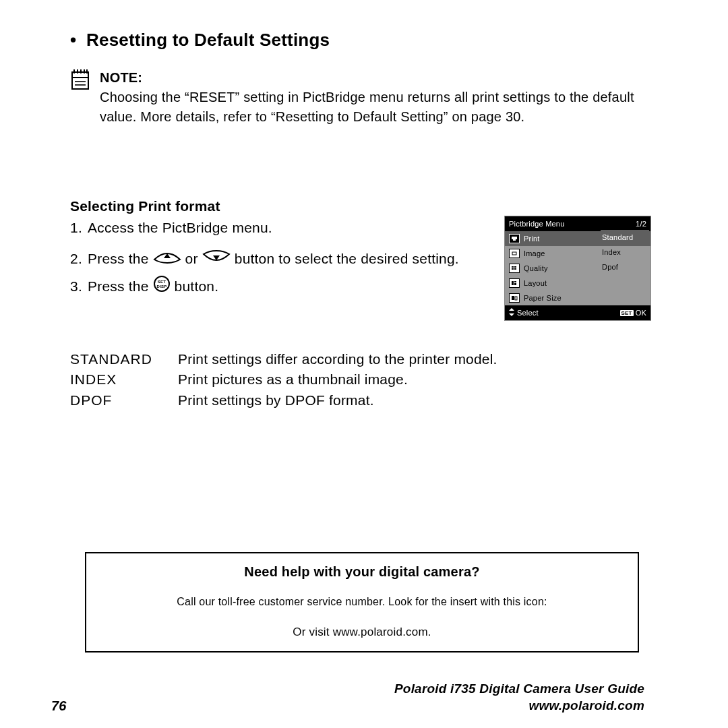 The width and height of the screenshot is (728, 728). Describe the element at coordinates (124, 380) in the screenshot. I see `def-key: INDEX` at that location.